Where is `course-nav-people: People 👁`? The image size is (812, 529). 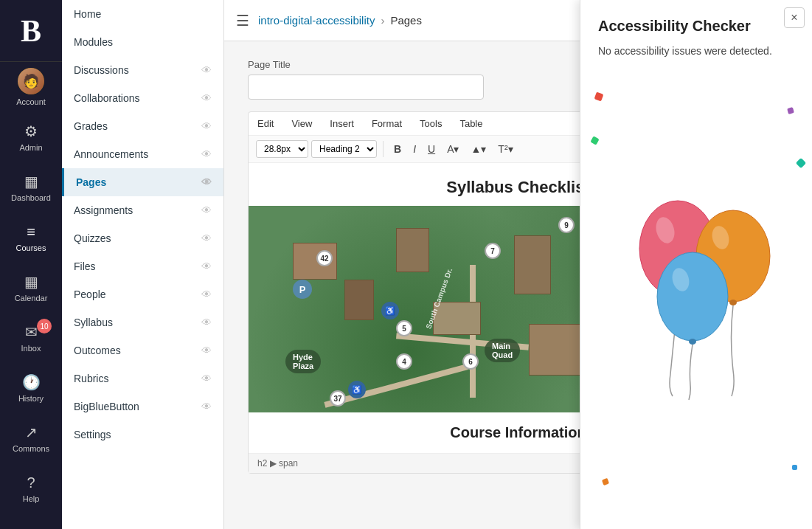
course-nav-people: People 👁 is located at coordinates (143, 294).